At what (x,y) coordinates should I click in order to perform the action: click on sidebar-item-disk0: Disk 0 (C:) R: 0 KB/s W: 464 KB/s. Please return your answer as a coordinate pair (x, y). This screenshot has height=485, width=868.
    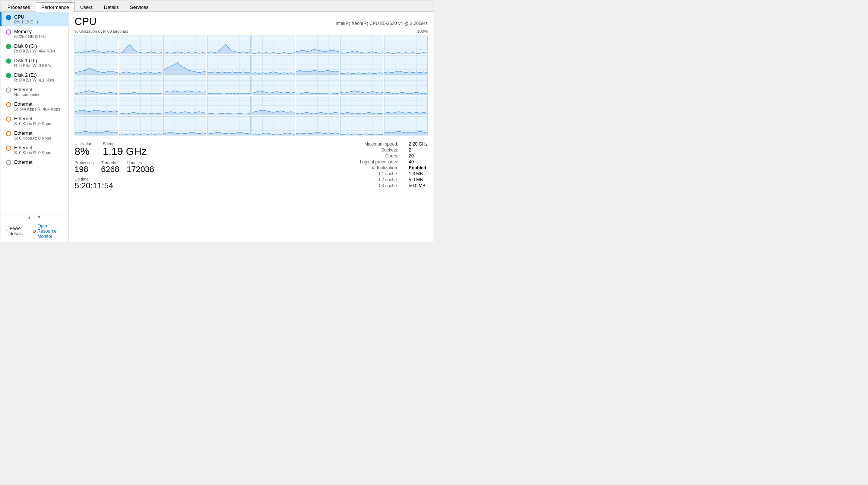
    Looking at the image, I should click on (34, 48).